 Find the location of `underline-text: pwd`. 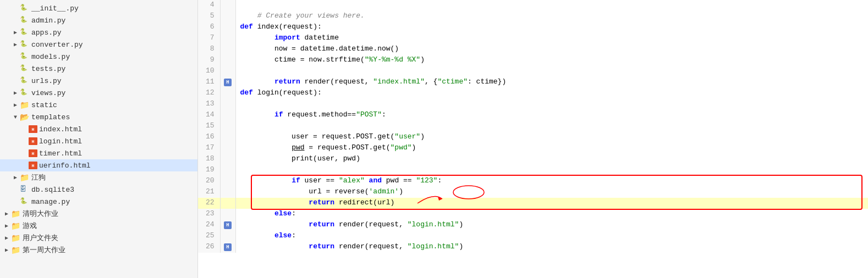

underline-text: pwd is located at coordinates (298, 147).